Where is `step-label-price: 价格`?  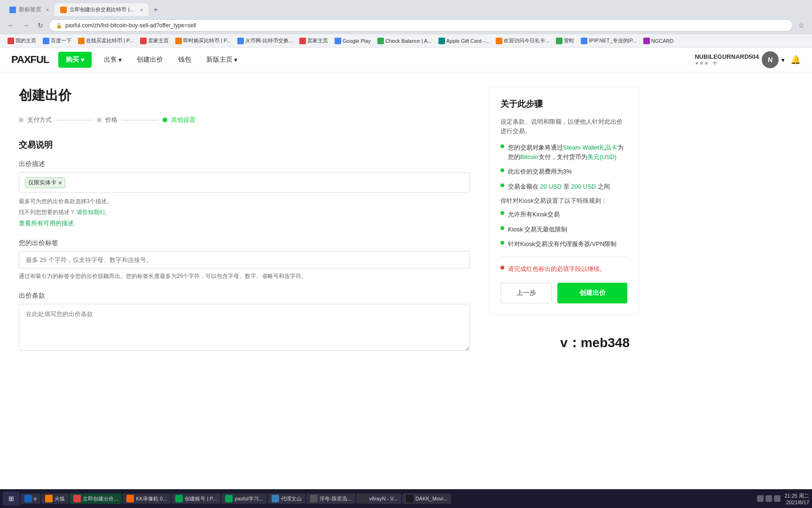 step-label-price: 价格 is located at coordinates (111, 120).